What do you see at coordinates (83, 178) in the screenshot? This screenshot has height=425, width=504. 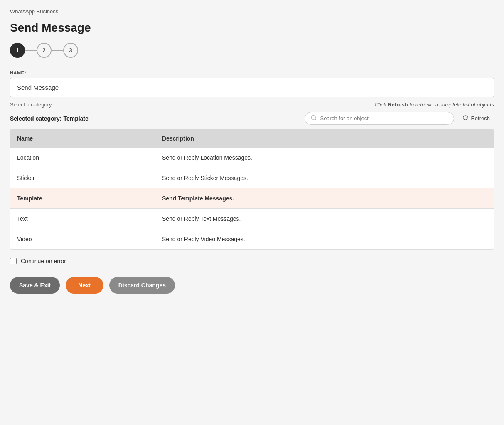 I see `table-cell-name: Sticker` at bounding box center [83, 178].